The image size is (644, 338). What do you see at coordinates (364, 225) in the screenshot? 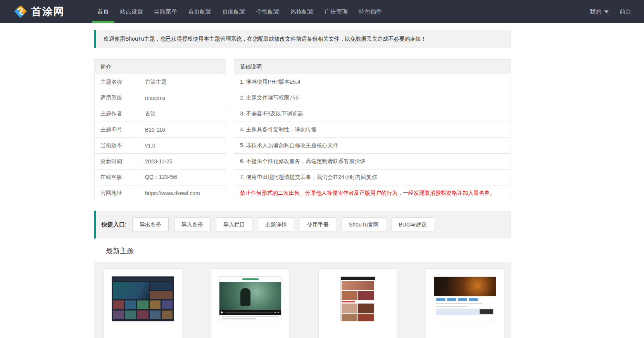
I see `shoutu-official-site-button: ShouTu官网` at bounding box center [364, 225].